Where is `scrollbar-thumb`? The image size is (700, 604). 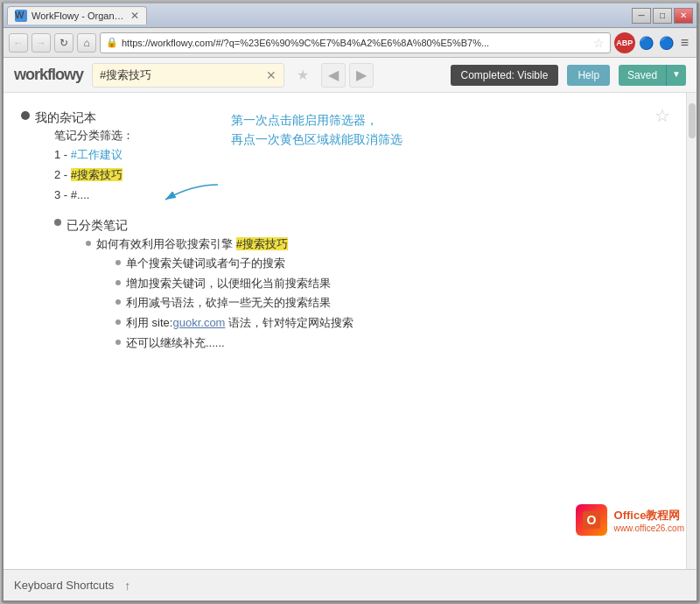
scrollbar-thumb is located at coordinates (692, 121).